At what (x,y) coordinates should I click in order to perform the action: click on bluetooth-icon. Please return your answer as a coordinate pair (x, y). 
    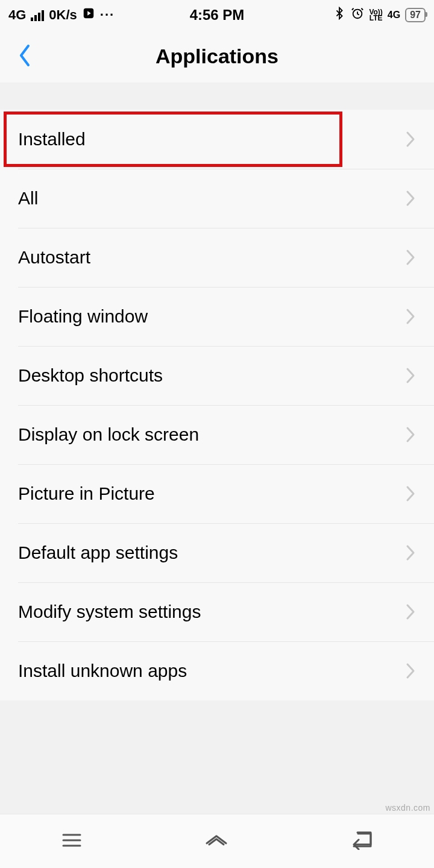
    Looking at the image, I should click on (339, 15).